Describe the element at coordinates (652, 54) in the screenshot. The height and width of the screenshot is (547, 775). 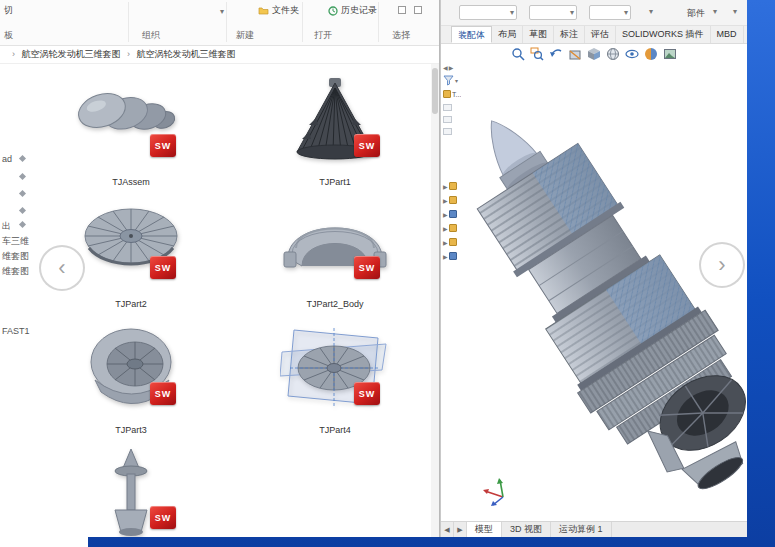
I see `edit-appearance-icon` at that location.